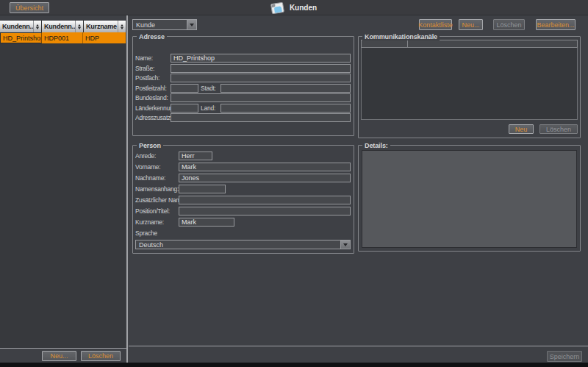  What do you see at coordinates (202, 189) in the screenshot?
I see `name-suffix-field` at bounding box center [202, 189].